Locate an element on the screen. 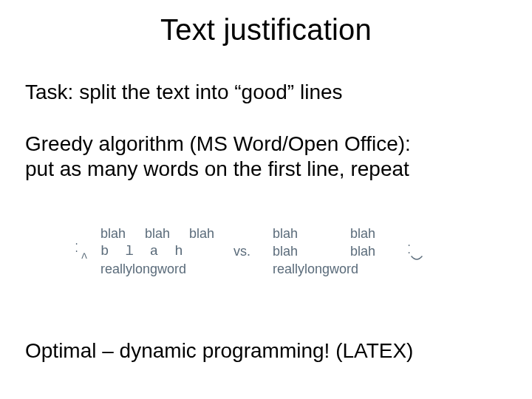  right-row-2: blah blah is located at coordinates (337, 251).